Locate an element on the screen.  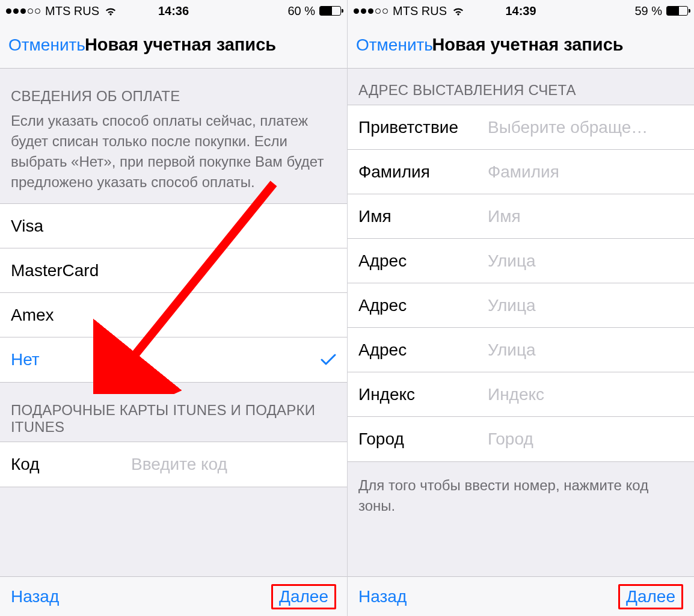
gift-code-group: Код Введите код is located at coordinates (173, 464).